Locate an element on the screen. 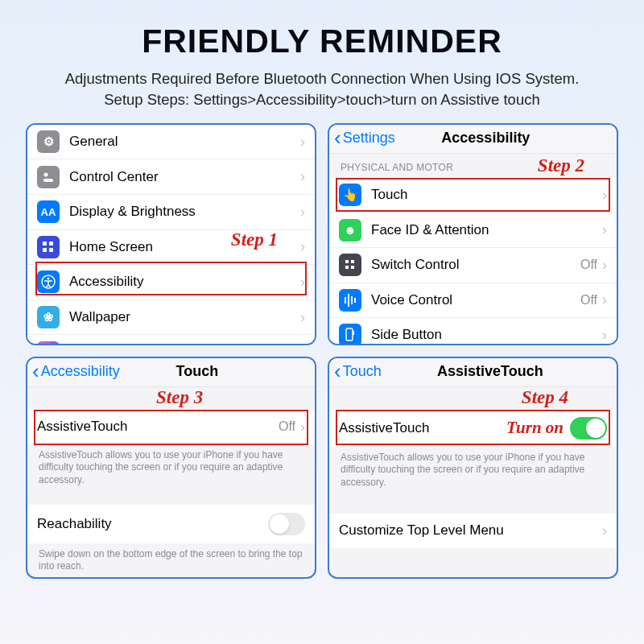 This screenshot has height=644, width=644. nav-bar: ‹ Accessibility Touch is located at coordinates (171, 373).